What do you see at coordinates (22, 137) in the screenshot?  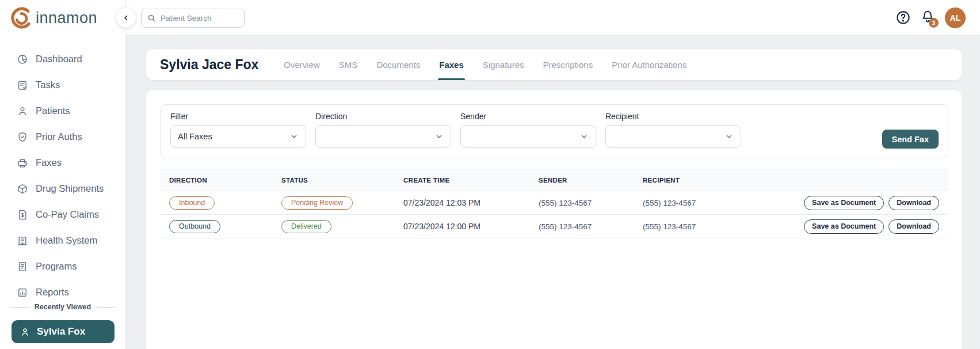 I see `prior-auths-icon` at bounding box center [22, 137].